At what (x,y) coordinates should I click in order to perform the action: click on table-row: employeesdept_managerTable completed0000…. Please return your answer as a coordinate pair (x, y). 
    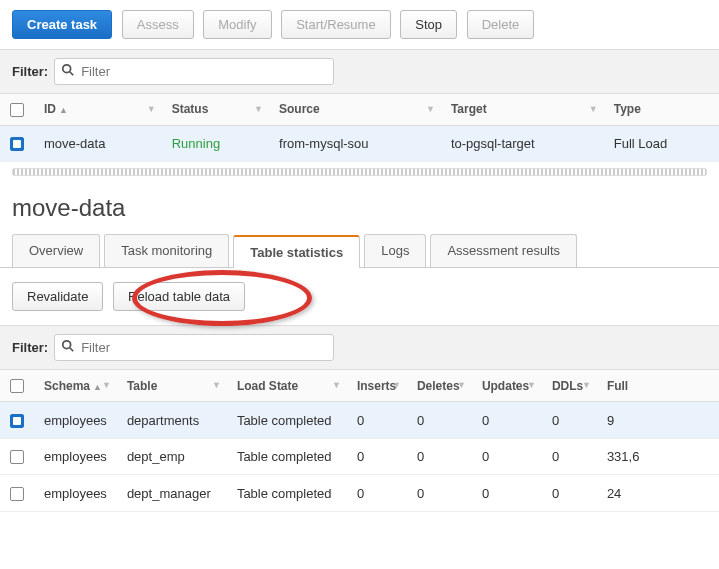
    Looking at the image, I should click on (360, 494).